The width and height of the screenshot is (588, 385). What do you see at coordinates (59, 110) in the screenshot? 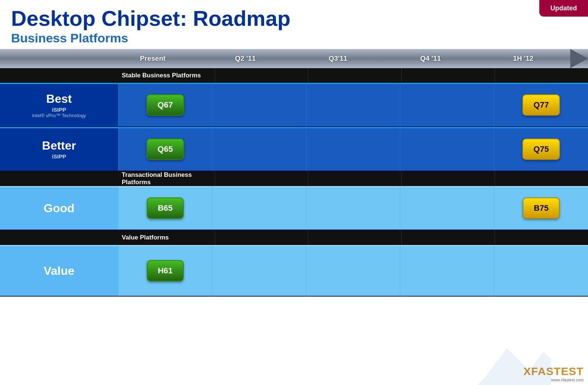
I see `row-subtitle-best: iSIPP` at bounding box center [59, 110].